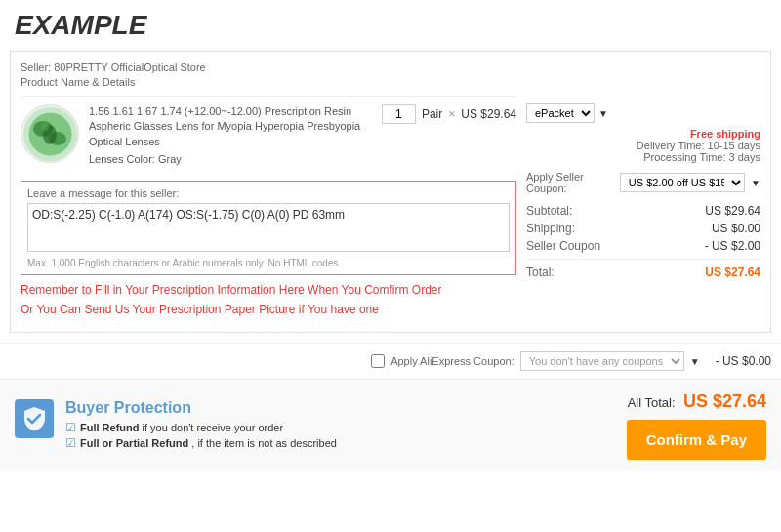 The height and width of the screenshot is (532, 781). Describe the element at coordinates (201, 408) in the screenshot. I see `protection-title: Buyer Protection` at that location.